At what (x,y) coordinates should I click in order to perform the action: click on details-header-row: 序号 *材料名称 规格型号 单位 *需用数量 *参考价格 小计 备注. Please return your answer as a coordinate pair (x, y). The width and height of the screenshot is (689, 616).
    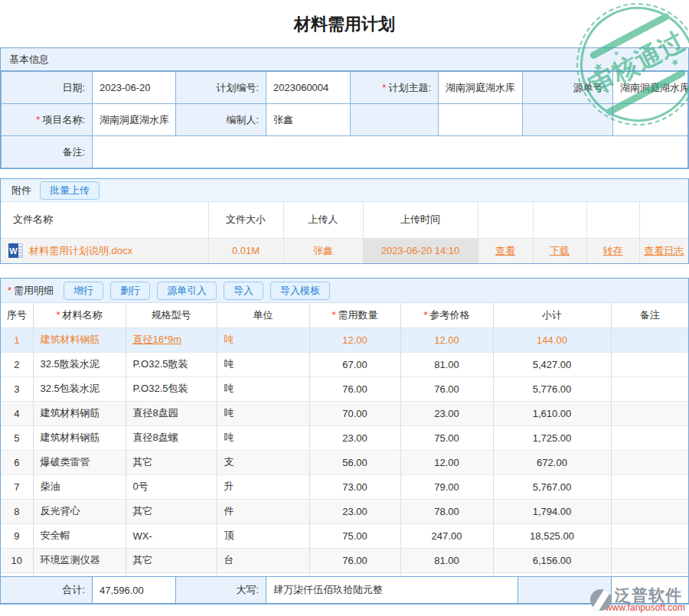
    Looking at the image, I should click on (344, 315).